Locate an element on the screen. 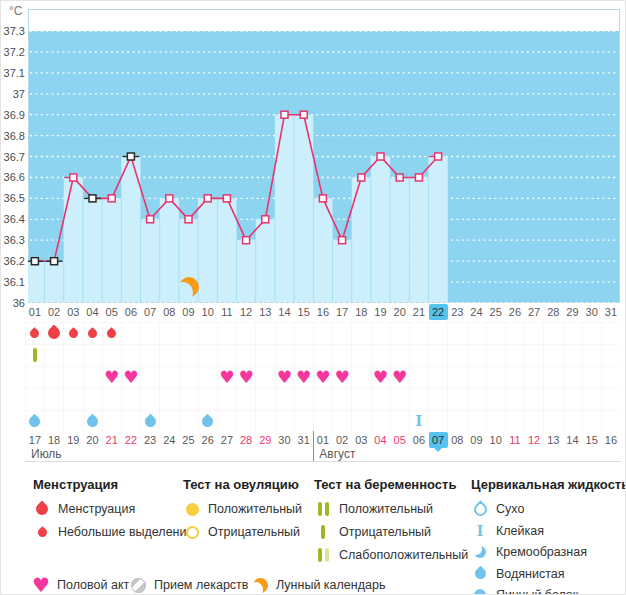 The height and width of the screenshot is (595, 626). calendar-date-cell: 07 is located at coordinates (438, 440).